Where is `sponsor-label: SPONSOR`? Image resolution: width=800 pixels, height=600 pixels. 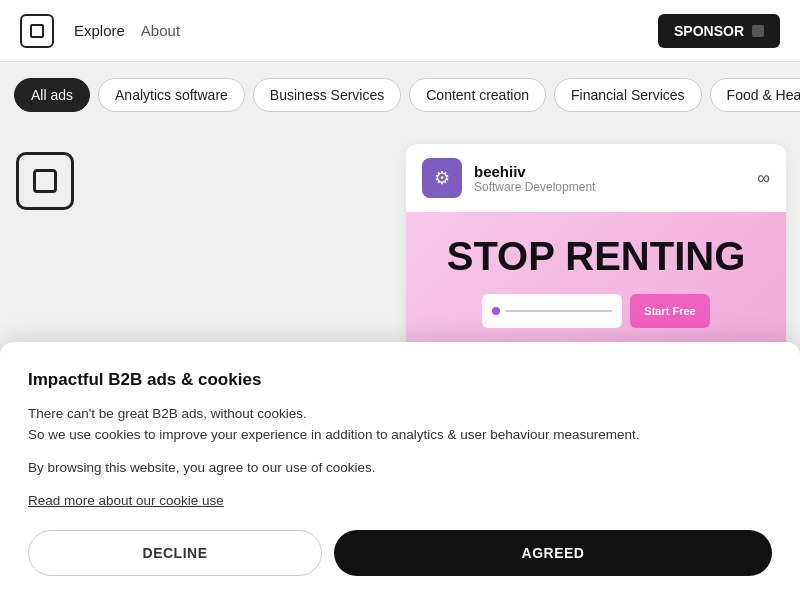
sponsor-label: SPONSOR is located at coordinates (709, 31).